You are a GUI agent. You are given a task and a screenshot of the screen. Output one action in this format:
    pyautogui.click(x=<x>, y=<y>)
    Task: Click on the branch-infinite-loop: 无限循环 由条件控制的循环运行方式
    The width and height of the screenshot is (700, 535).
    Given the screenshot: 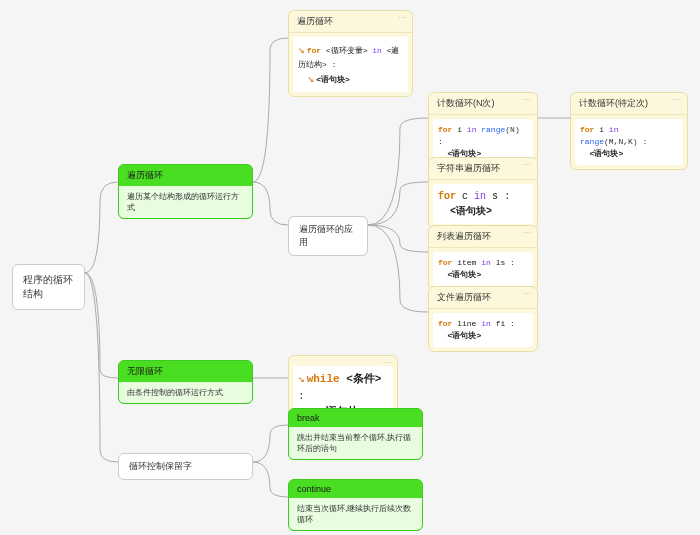 What is the action you would take?
    pyautogui.click(x=186, y=382)
    